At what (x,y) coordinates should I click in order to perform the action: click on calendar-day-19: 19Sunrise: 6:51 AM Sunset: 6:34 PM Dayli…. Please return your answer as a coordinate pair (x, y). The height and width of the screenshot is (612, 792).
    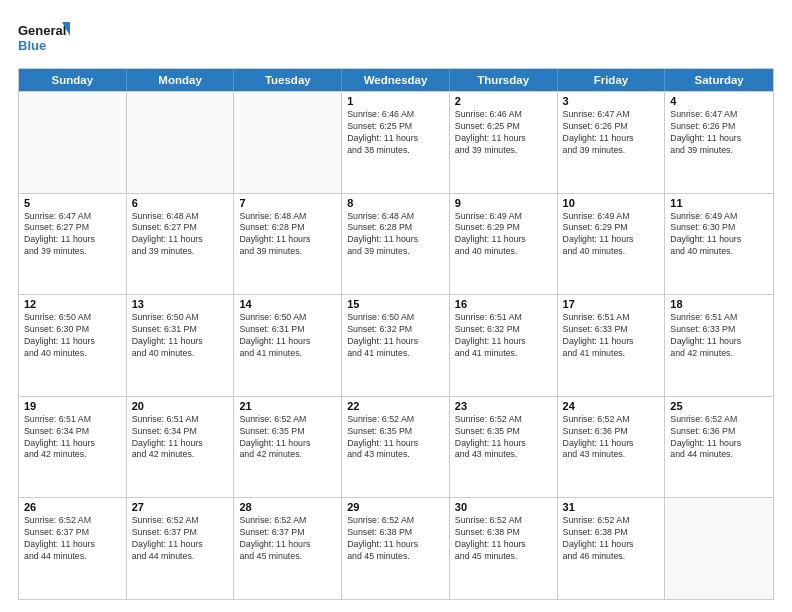
    Looking at the image, I should click on (73, 448).